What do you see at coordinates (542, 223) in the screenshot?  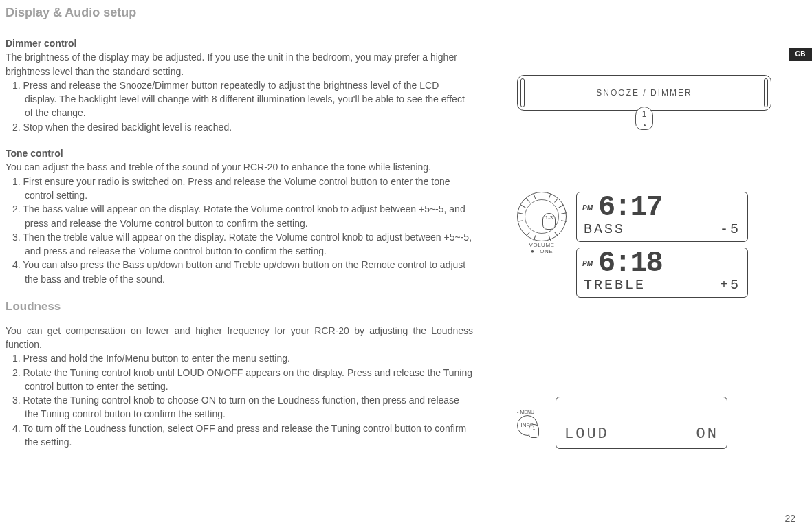 I see `volume-dial-icon: 1-3 VOLUME ● TONE` at bounding box center [542, 223].